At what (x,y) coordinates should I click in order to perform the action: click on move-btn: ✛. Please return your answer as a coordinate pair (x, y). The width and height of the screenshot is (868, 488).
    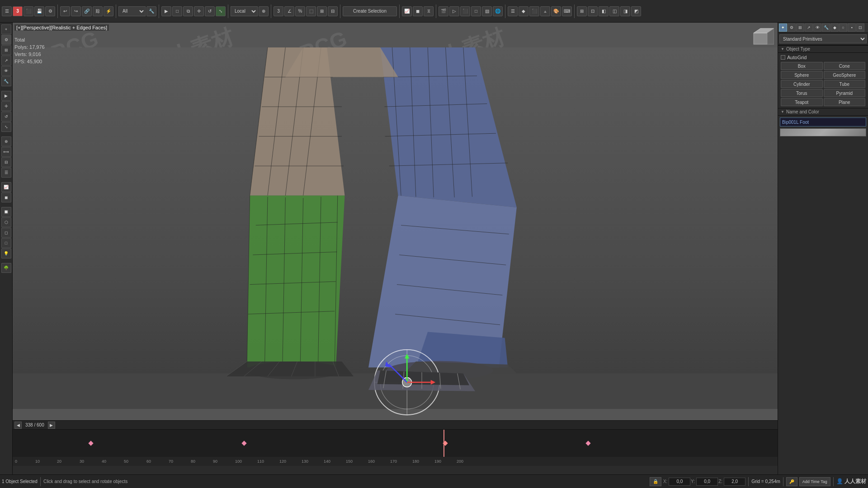
    Looking at the image, I should click on (199, 11).